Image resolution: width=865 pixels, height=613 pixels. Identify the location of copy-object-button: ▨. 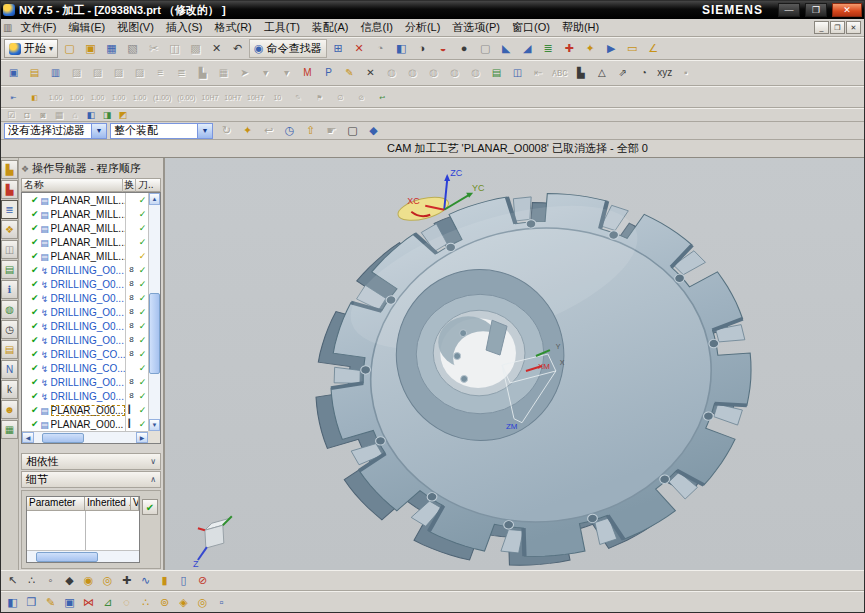
(118, 74).